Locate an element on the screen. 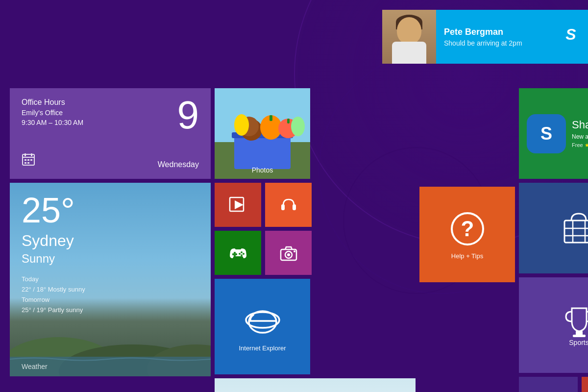 This screenshot has width=588, height=392. video-tile is located at coordinates (238, 205).